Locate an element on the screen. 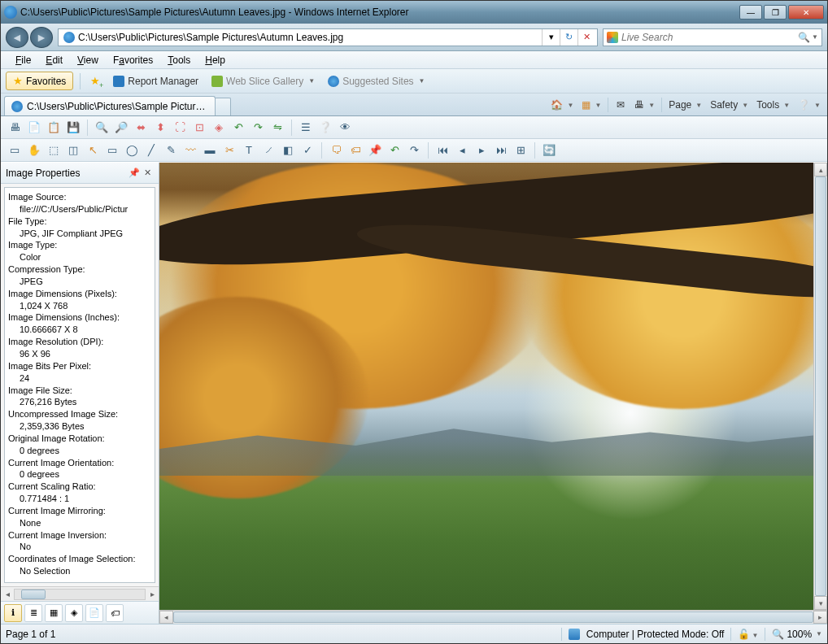 This screenshot has width=828, height=644. tab-info: ℹ is located at coordinates (13, 613).